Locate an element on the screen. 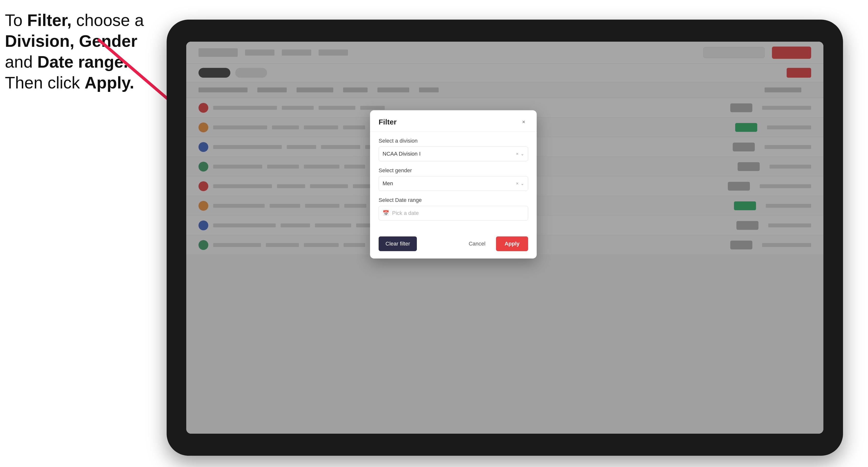  gender-select-value: Men is located at coordinates (388, 183).